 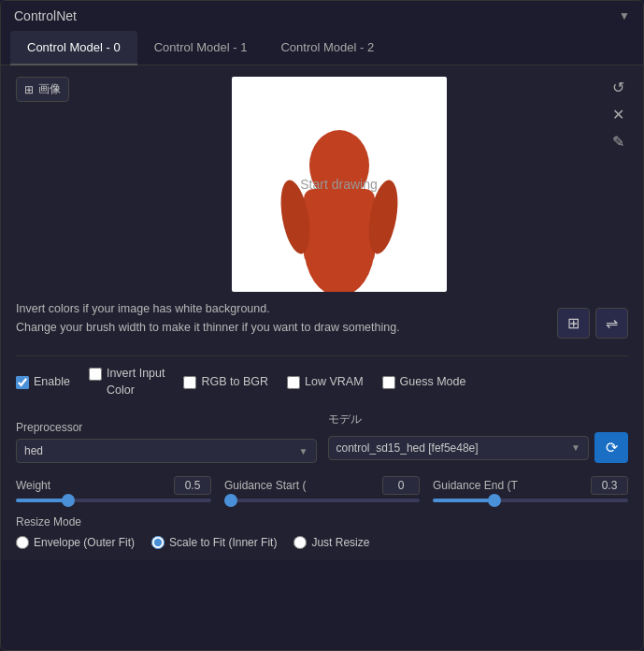 I want to click on invert-checkbox, so click(x=95, y=374).